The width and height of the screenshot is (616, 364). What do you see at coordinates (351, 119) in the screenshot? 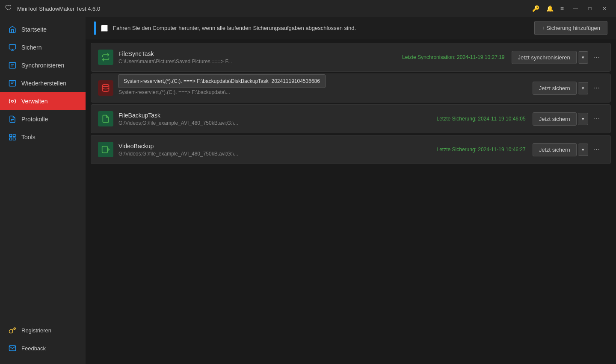
I see `task-item-filebackup: FileBackupTask G:\Videos;G:\file_example…` at bounding box center [351, 119].